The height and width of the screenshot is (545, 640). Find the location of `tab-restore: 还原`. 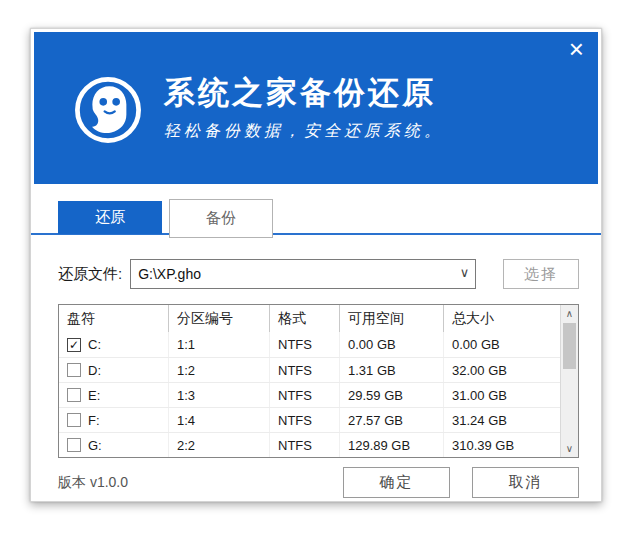

tab-restore: 还原 is located at coordinates (110, 218).